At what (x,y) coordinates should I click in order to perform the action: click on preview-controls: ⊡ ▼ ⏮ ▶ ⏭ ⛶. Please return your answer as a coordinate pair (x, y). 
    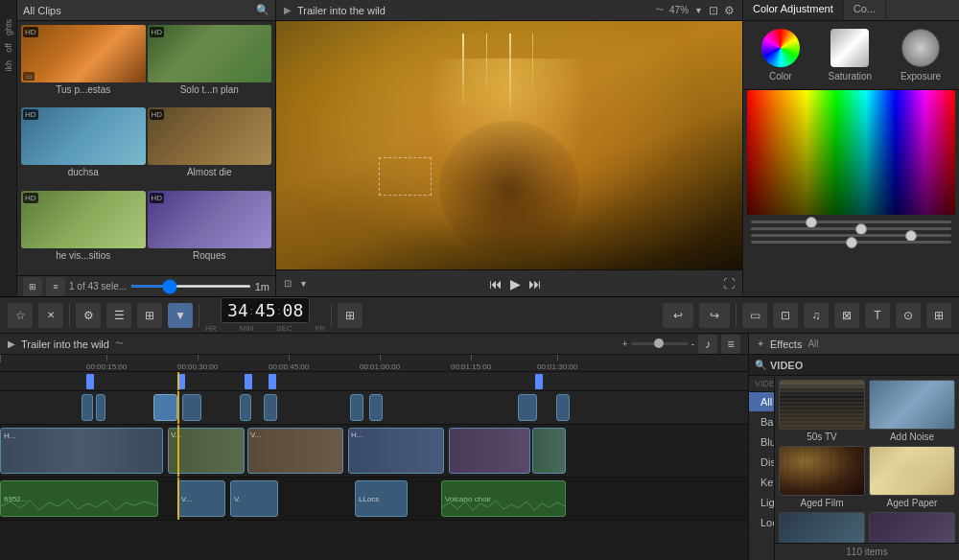
    Looking at the image, I should click on (509, 283).